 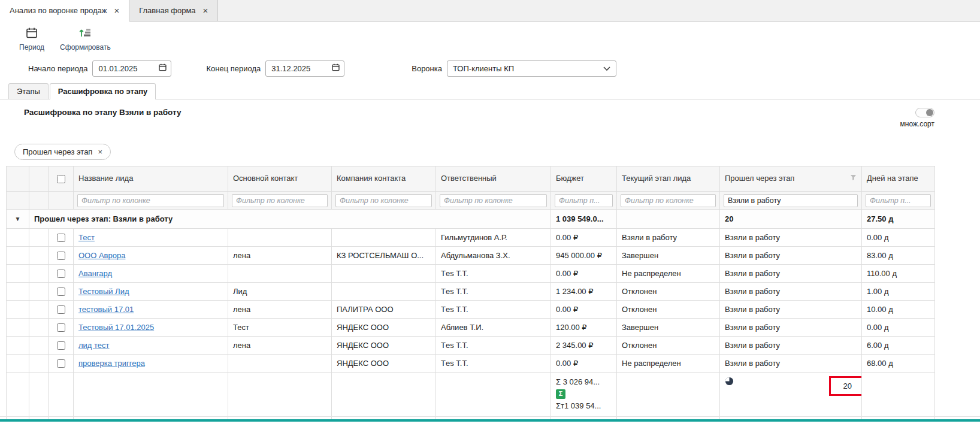 I want to click on cell-contact: Тест, so click(x=280, y=328).